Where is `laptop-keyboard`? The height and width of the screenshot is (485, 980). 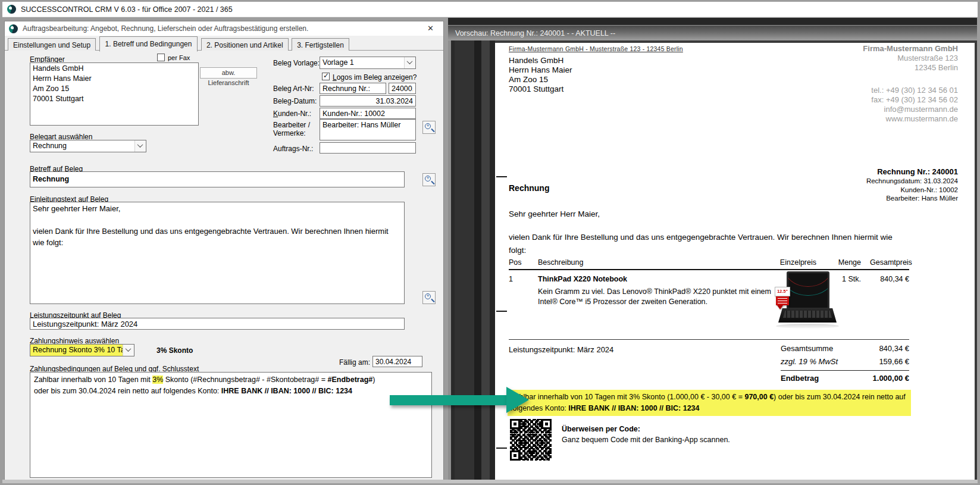 laptop-keyboard is located at coordinates (807, 314).